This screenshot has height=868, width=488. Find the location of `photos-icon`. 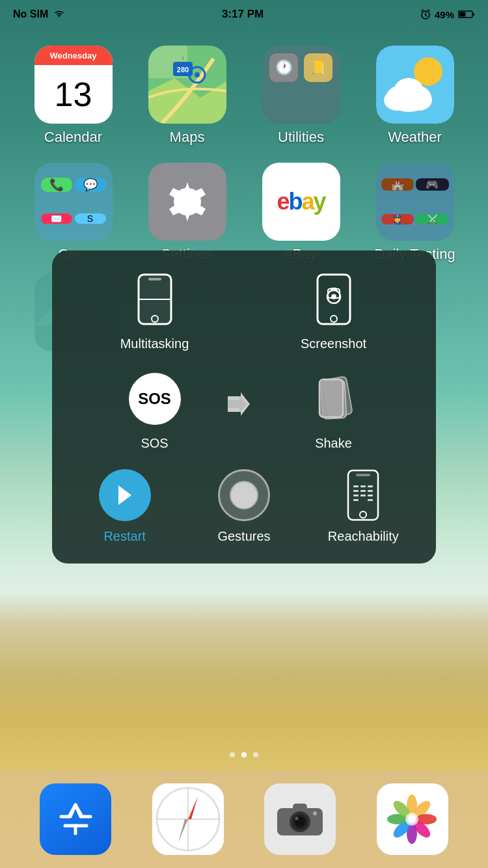

photos-icon is located at coordinates (413, 819).